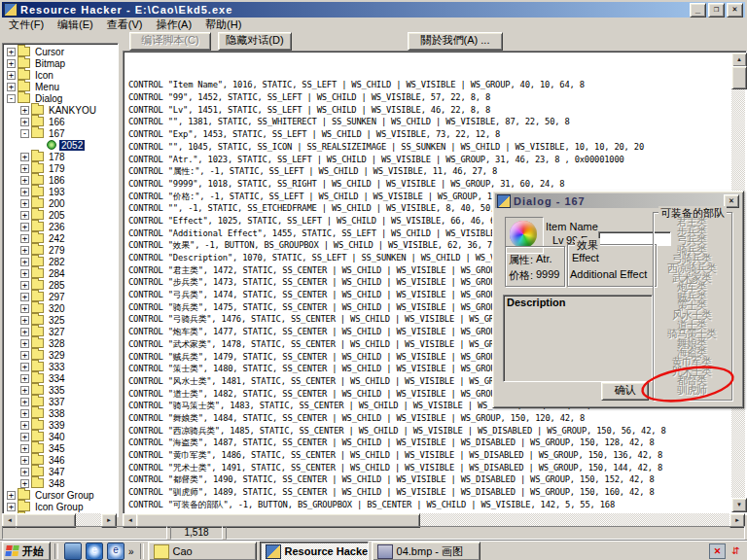 The image size is (747, 560). What do you see at coordinates (224, 24) in the screenshot?
I see `menu-item: 帮助(H)` at bounding box center [224, 24].